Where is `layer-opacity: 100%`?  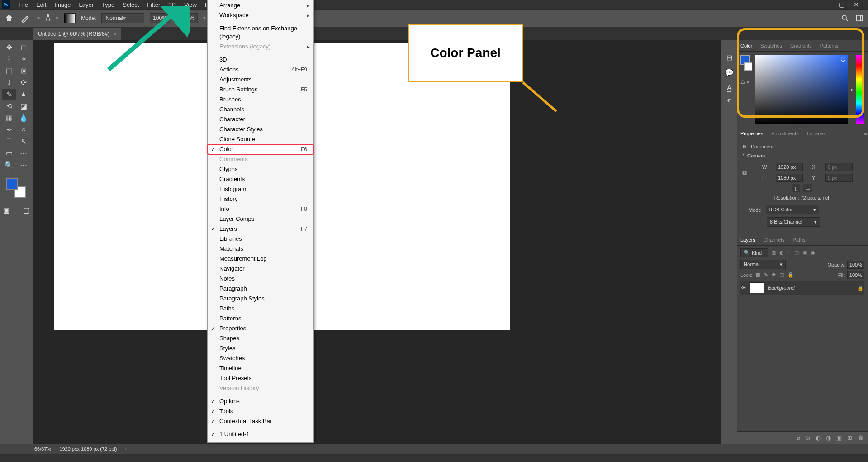 layer-opacity: 100% is located at coordinates (856, 265).